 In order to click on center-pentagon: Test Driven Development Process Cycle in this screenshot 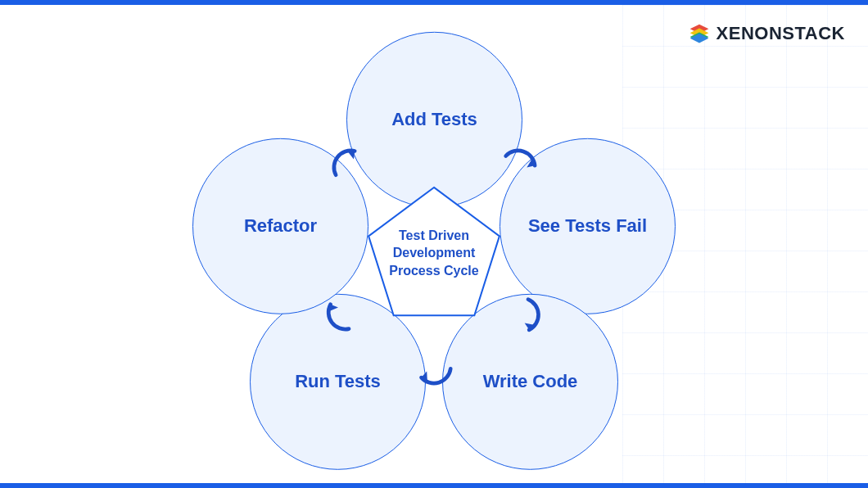, I will do `click(434, 253)`.